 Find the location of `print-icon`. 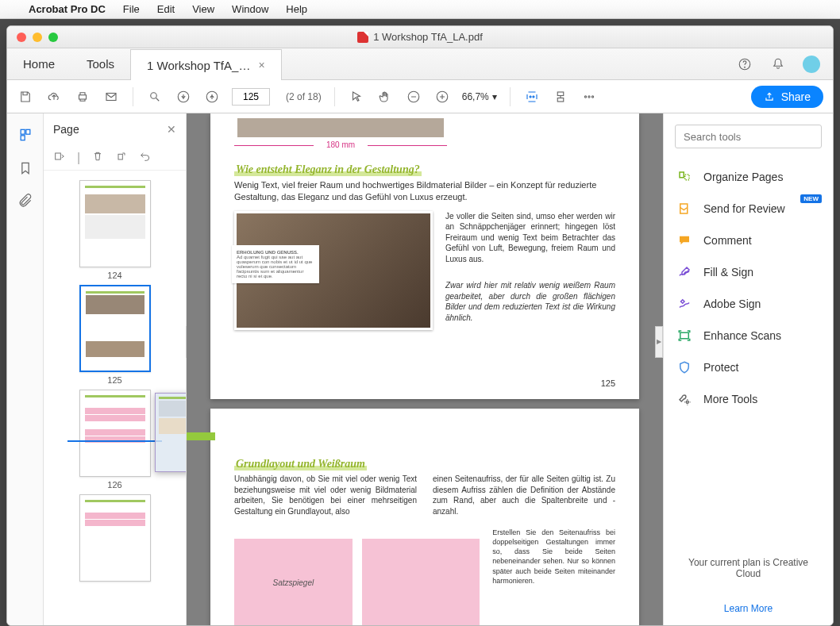

print-icon is located at coordinates (83, 97).